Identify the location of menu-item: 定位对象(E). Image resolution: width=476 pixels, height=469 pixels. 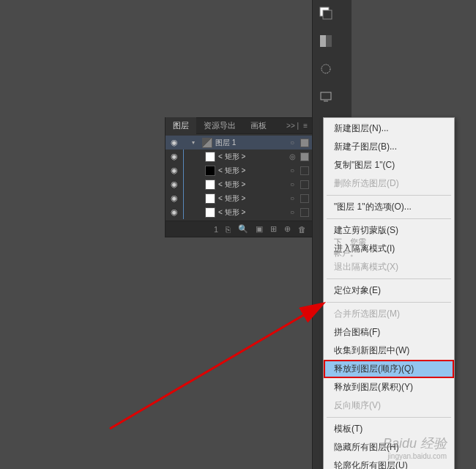
(389, 290).